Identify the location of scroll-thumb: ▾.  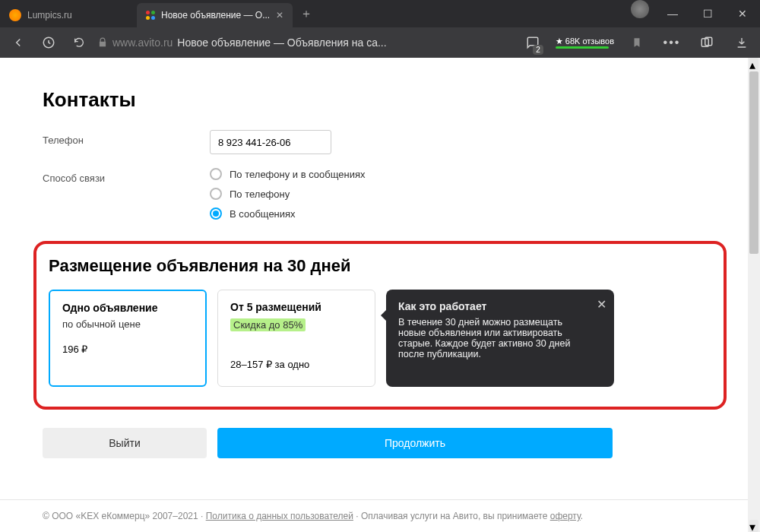
(754, 526).